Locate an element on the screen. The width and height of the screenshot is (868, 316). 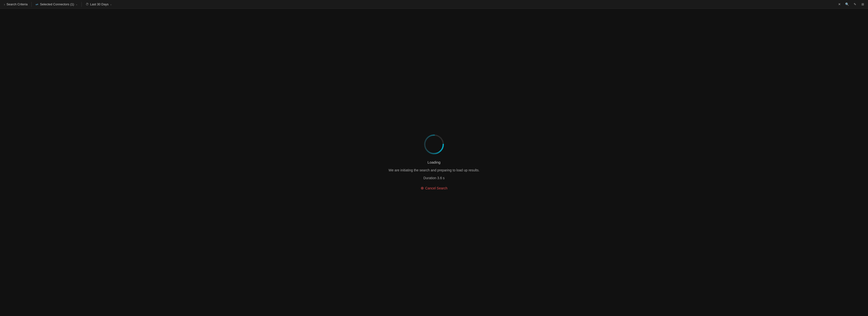
connectors-icon: ⇌ is located at coordinates (37, 4).